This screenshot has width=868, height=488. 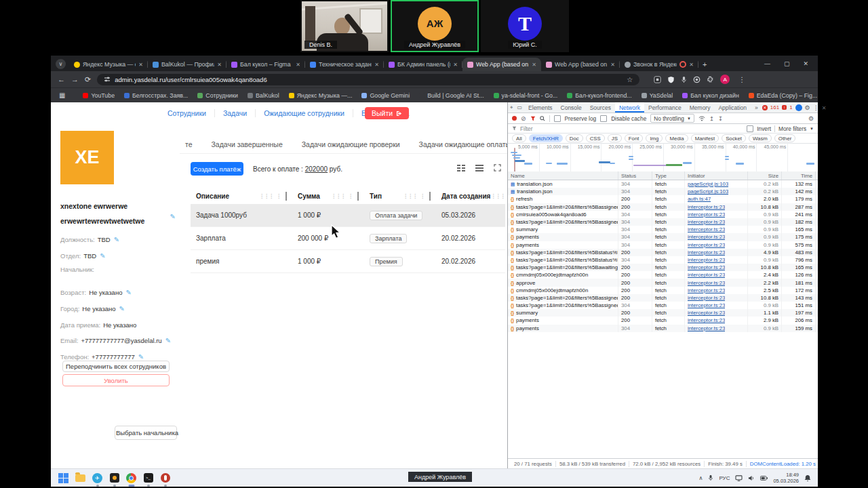 What do you see at coordinates (99, 96) in the screenshot?
I see `bookmark-item: YouTube` at bounding box center [99, 96].